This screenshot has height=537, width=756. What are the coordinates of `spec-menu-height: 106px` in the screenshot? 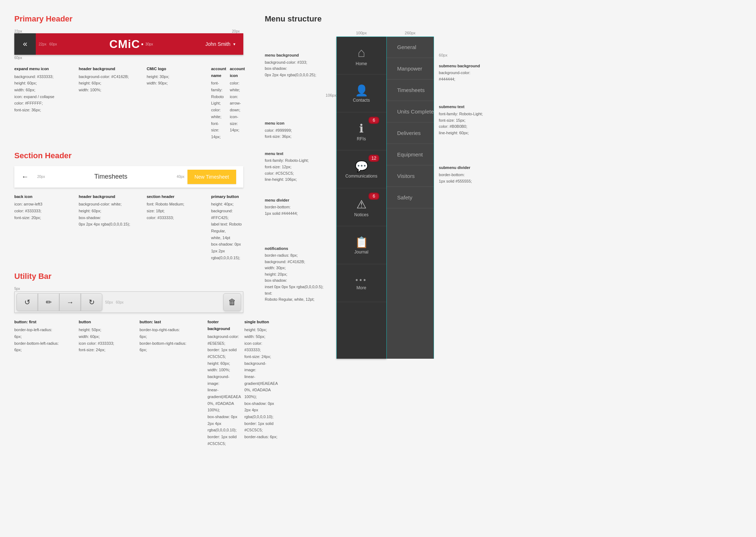 It's located at (301, 96).